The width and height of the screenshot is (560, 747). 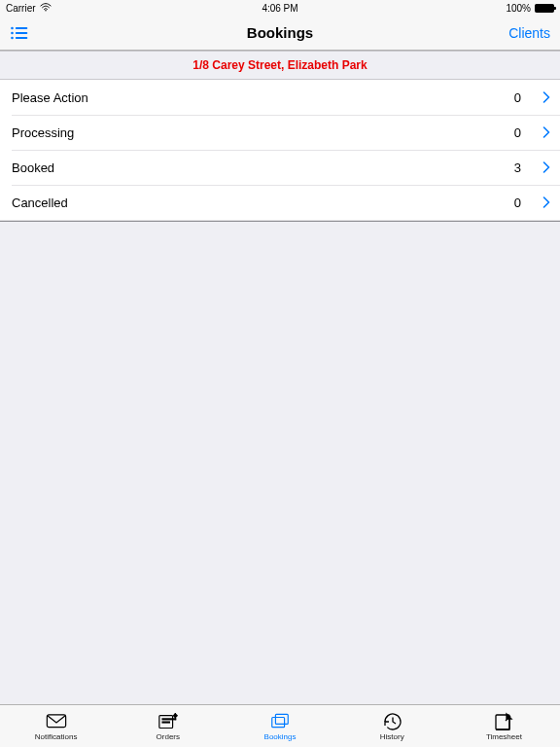 What do you see at coordinates (280, 97) in the screenshot?
I see `row-please-action: Please Action 0` at bounding box center [280, 97].